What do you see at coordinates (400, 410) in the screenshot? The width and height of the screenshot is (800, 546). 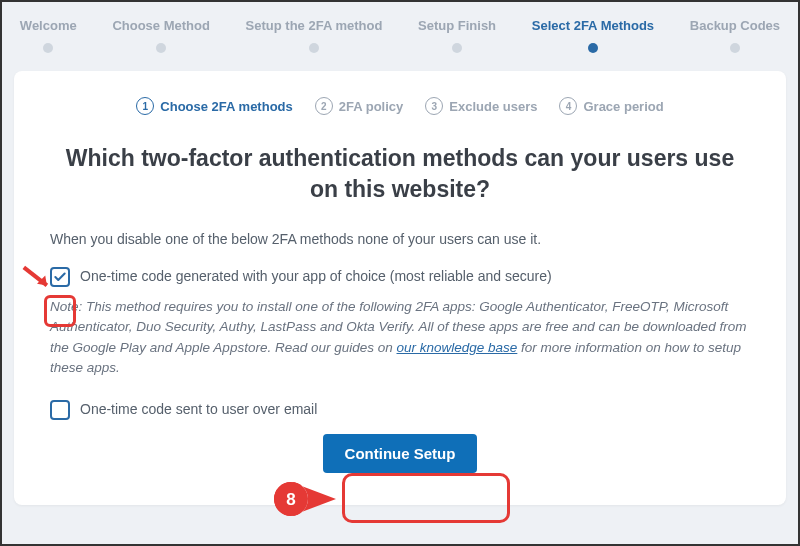 I see `method-email: One-time code sent to user over email` at bounding box center [400, 410].